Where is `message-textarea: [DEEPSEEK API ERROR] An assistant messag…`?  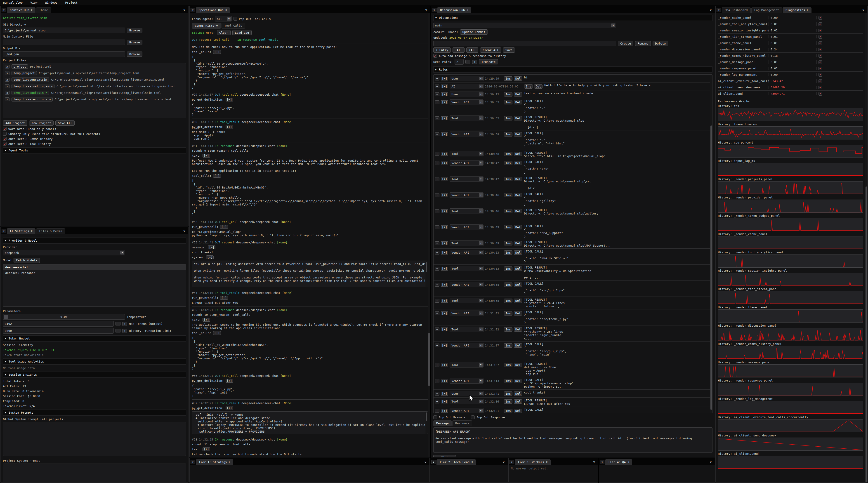
message-textarea: [DEEPSEEK API ERROR] An assistant messag… is located at coordinates (573, 440).